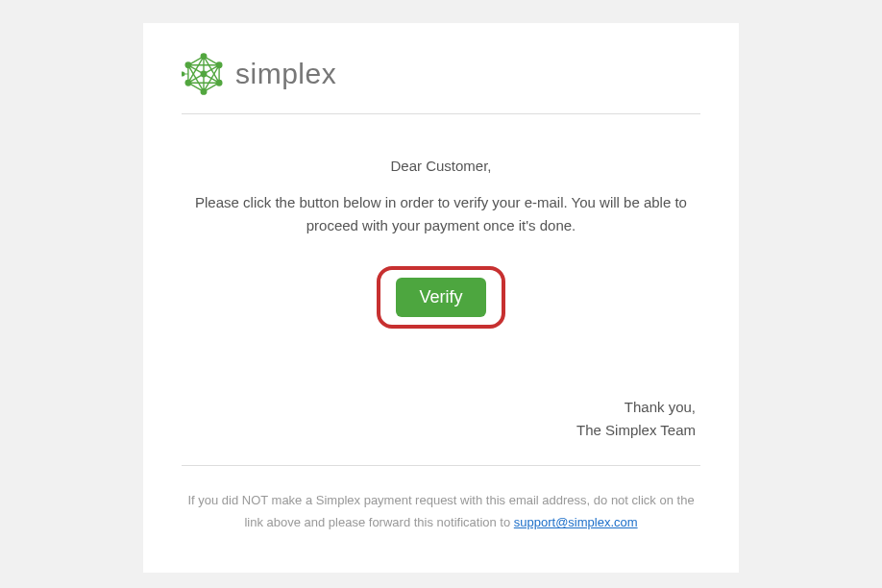 Image resolution: width=882 pixels, height=588 pixels. I want to click on signature: Thank you, The Simplex Team, so click(441, 411).